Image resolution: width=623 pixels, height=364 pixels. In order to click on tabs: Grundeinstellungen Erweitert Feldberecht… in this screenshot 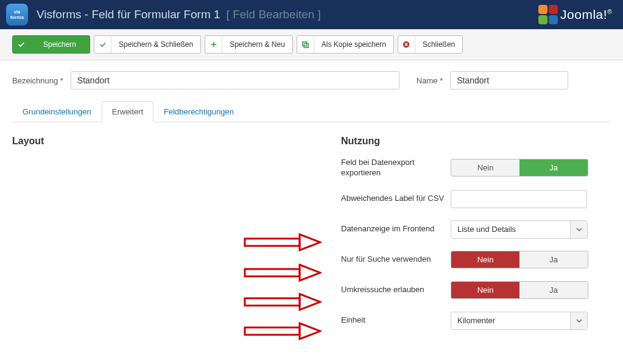, I will do `click(312, 111)`.